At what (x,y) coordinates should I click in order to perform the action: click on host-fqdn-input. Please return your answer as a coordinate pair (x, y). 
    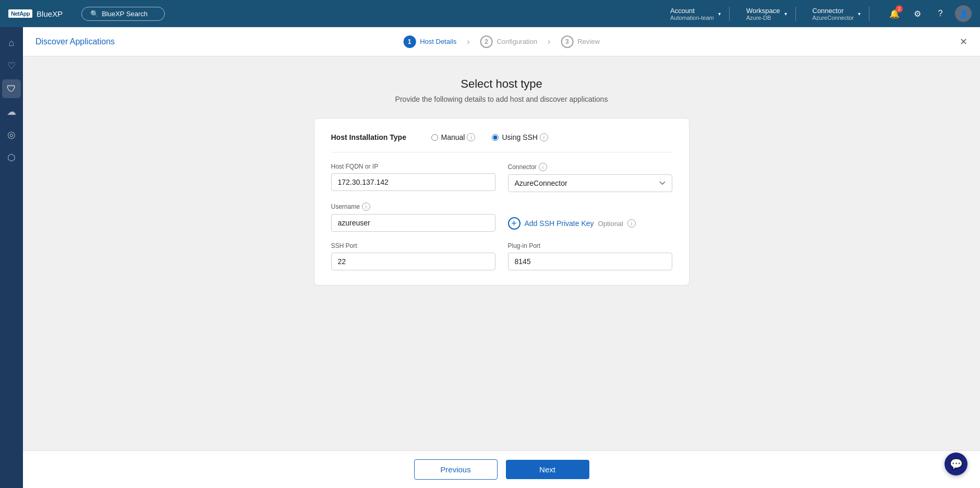
    Looking at the image, I should click on (413, 182).